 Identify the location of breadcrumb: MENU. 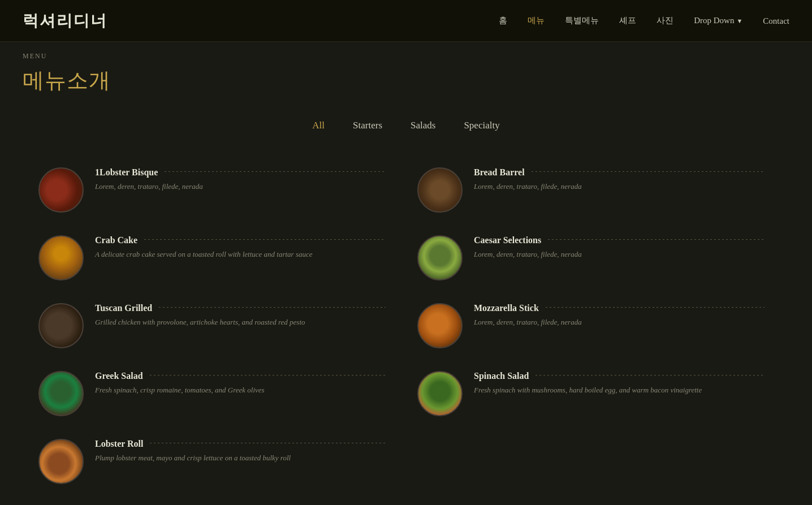
(406, 51).